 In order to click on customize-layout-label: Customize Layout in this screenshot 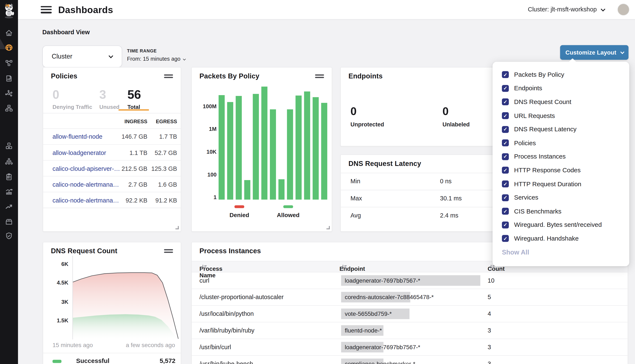, I will do `click(591, 52)`.